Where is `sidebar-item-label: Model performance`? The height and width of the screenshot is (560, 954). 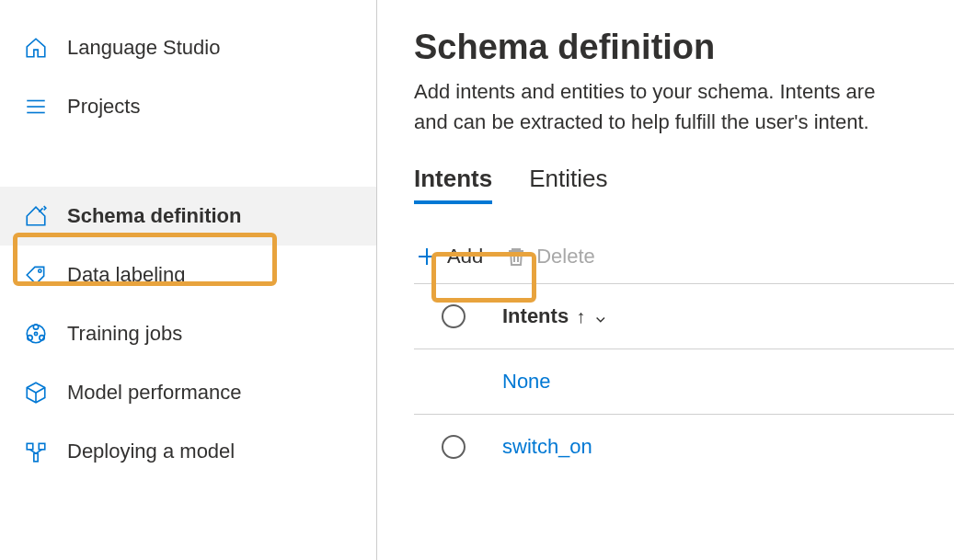 sidebar-item-label: Model performance is located at coordinates (155, 393).